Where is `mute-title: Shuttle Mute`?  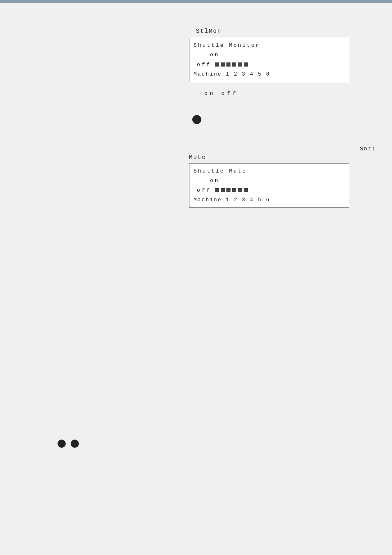
mute-title: Shuttle Mute is located at coordinates (224, 171).